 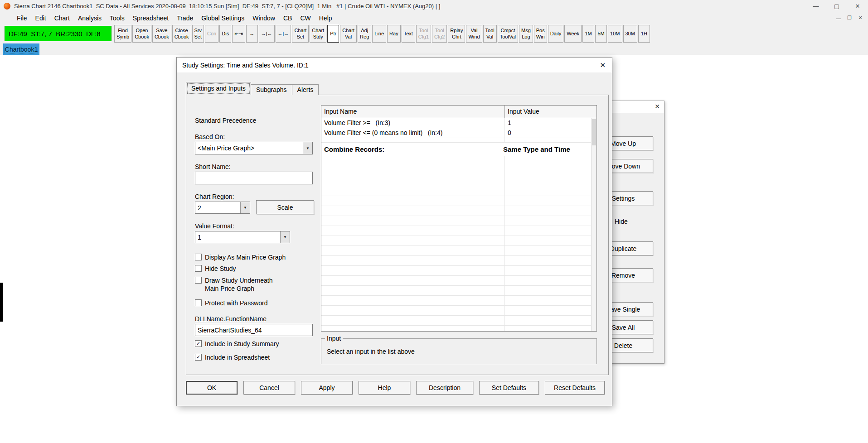 I want to click on input-row-volume-filter-min: Volume Filter >= (In:3) 1, so click(x=459, y=123).